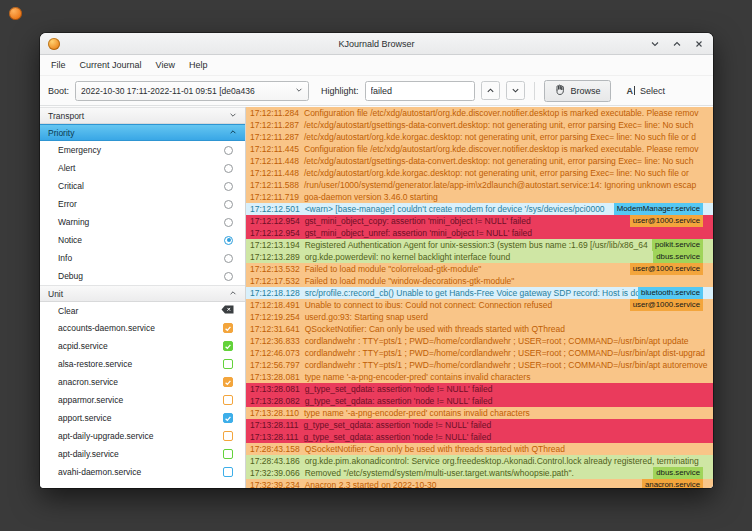 The width and height of the screenshot is (752, 531). What do you see at coordinates (142, 276) in the screenshot?
I see `priority-option-debug: Debug` at bounding box center [142, 276].